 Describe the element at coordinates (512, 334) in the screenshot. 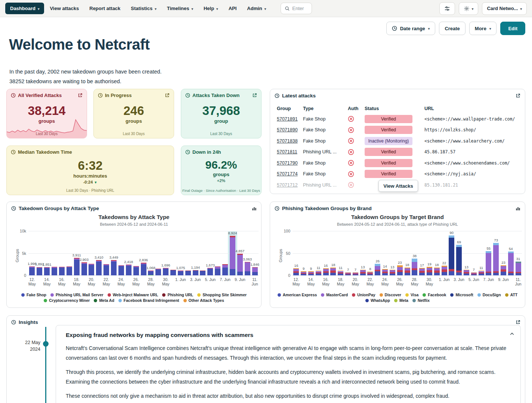

I see `collapse-button` at that location.